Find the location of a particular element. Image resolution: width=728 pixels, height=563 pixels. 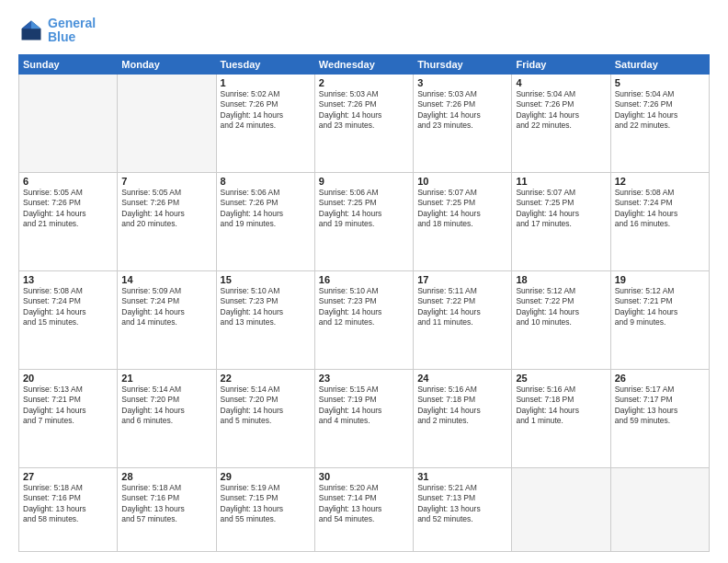

day-number: 26 is located at coordinates (660, 378).